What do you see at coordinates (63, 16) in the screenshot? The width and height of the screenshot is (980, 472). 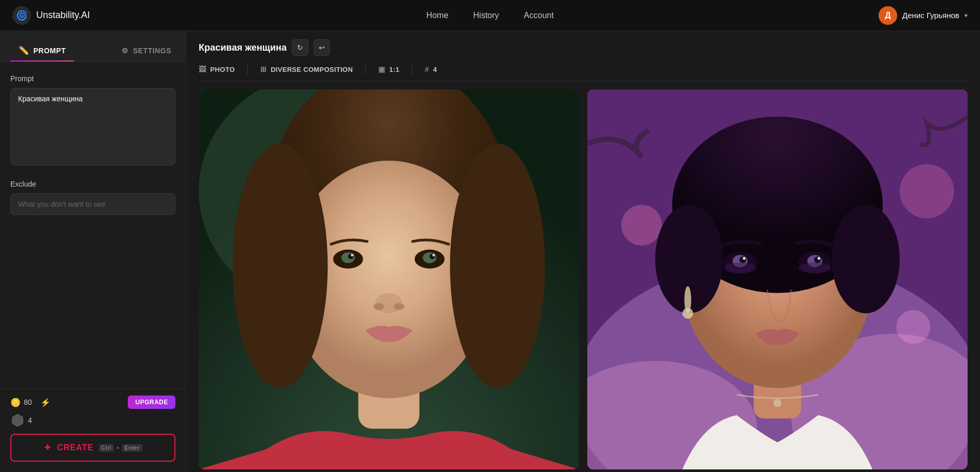 I see `app-name: Unstability.AI` at bounding box center [63, 16].